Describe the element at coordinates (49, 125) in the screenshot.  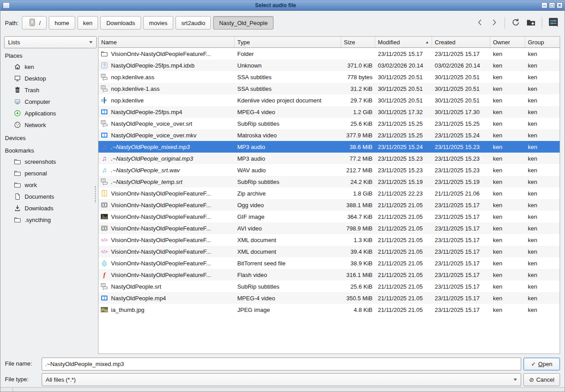
I see `sidebar-item-network: Network` at that location.